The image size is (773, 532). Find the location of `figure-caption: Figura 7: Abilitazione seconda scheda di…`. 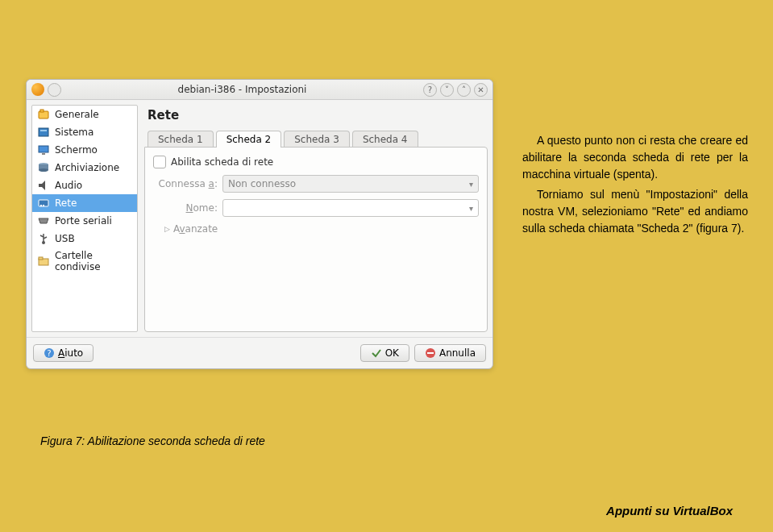

figure-caption: Figura 7: Abilitazione seconda scheda di… is located at coordinates (153, 441).